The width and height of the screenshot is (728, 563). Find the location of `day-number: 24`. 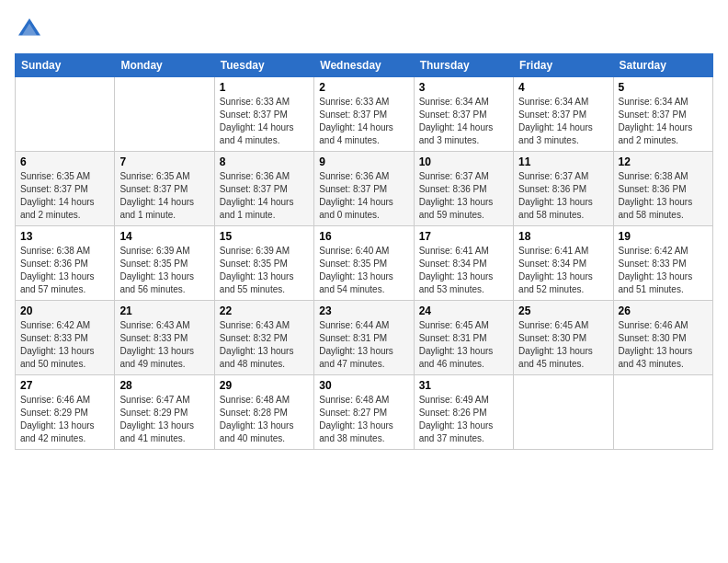

day-number: 24 is located at coordinates (463, 311).